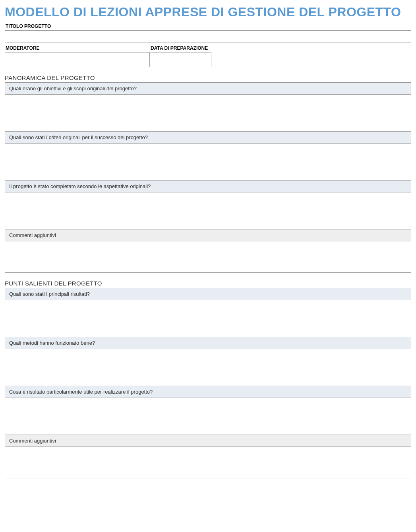  I want to click on moderator-label: MODERATORE, so click(77, 48).